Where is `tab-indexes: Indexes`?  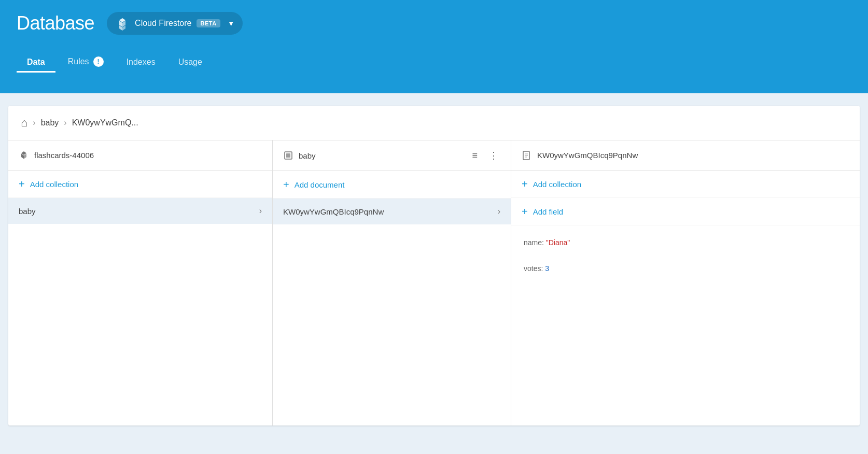 tab-indexes: Indexes is located at coordinates (141, 63).